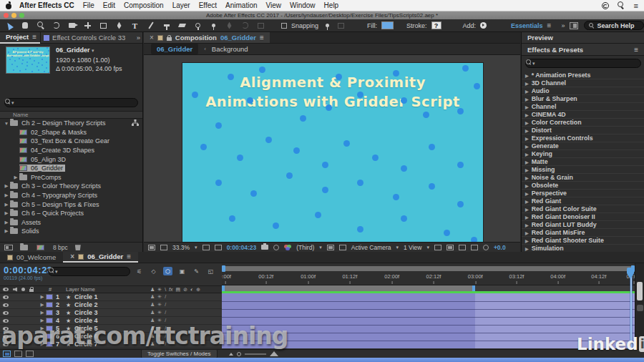 This screenshot has width=644, height=362. What do you see at coordinates (322, 360) in the screenshot?
I see `video-player-progress-bar` at bounding box center [322, 360].